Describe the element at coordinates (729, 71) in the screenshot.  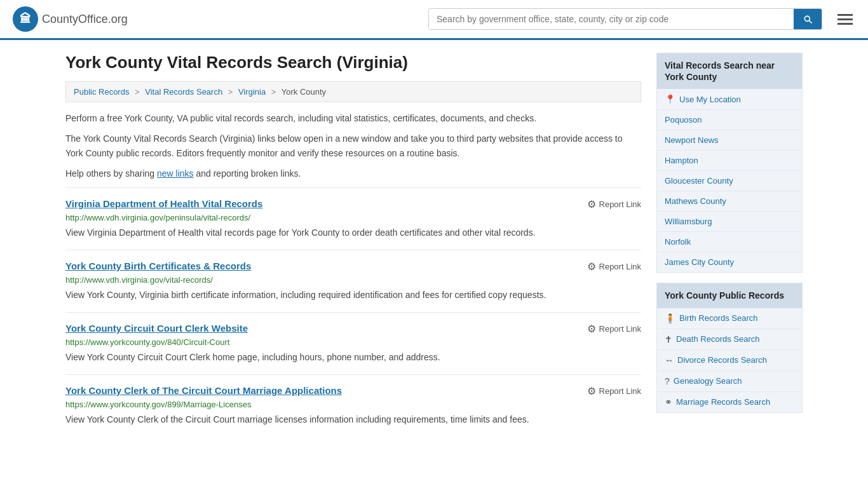
I see `sidebar-section-title-nearby: Vital Records Search near York County` at that location.